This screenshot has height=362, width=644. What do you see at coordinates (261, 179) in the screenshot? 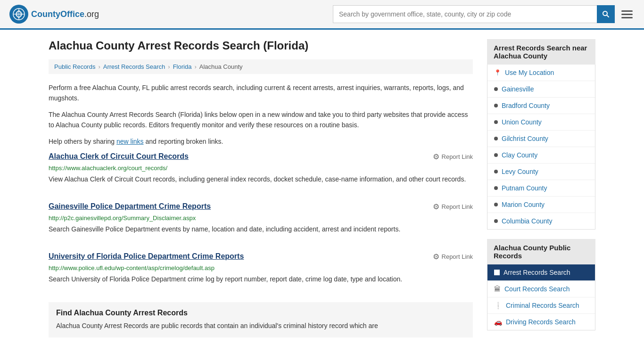
I see `result-desc-1: View Alachua Clerk of Circuit Court reco…` at bounding box center [261, 179].